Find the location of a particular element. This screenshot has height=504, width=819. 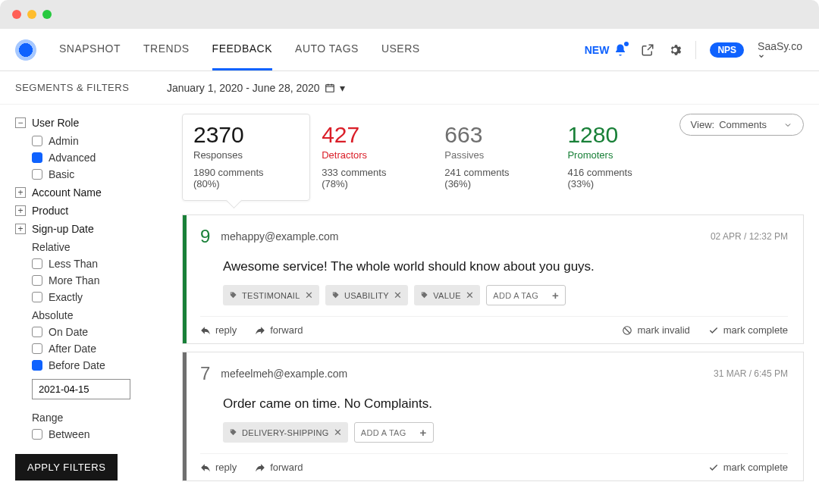

window-minimize-dot is located at coordinates (32, 14).